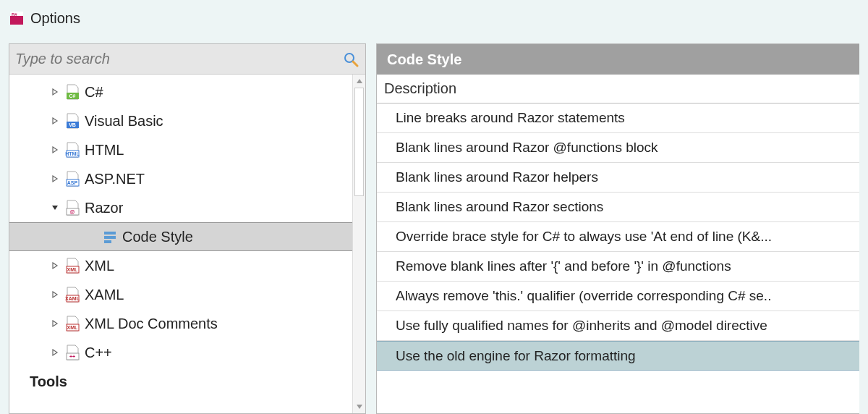 The width and height of the screenshot is (868, 414). Describe the element at coordinates (72, 179) in the screenshot. I see `asp-file-icon: ASP` at that location.